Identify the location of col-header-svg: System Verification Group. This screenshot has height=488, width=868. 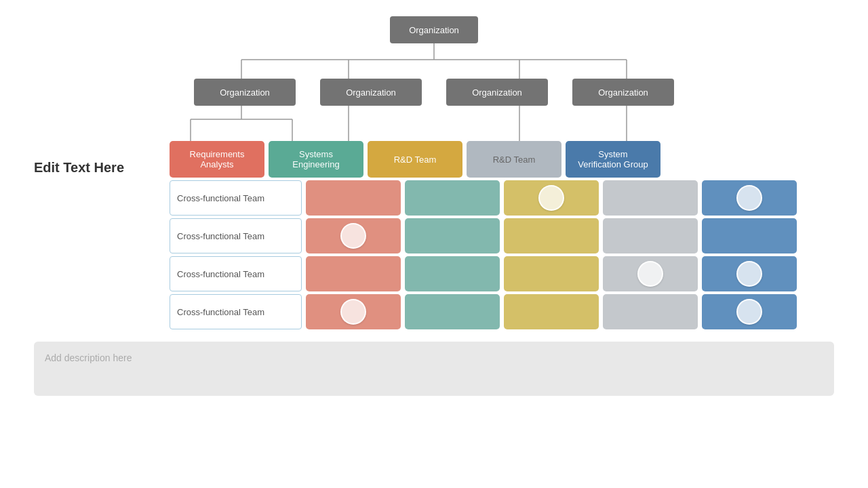
(613, 159).